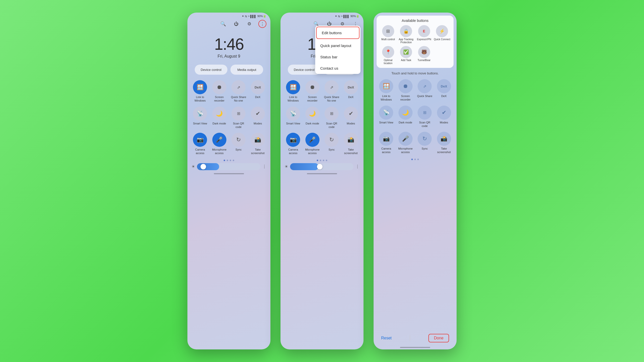 The height and width of the screenshot is (362, 644). I want to click on tile-screenshot-icon-1: 📸, so click(258, 140).